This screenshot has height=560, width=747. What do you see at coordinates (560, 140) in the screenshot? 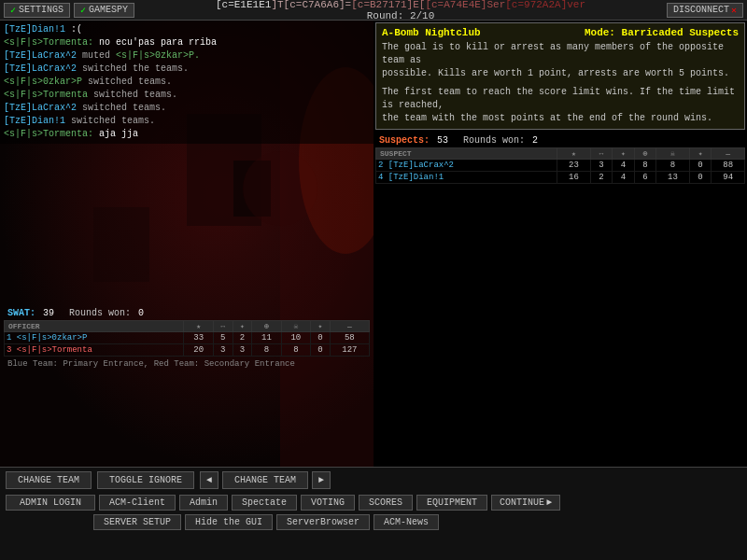
I see `suspects-header-row: Suspects: 53 Rounds won: 2` at bounding box center [560, 140].